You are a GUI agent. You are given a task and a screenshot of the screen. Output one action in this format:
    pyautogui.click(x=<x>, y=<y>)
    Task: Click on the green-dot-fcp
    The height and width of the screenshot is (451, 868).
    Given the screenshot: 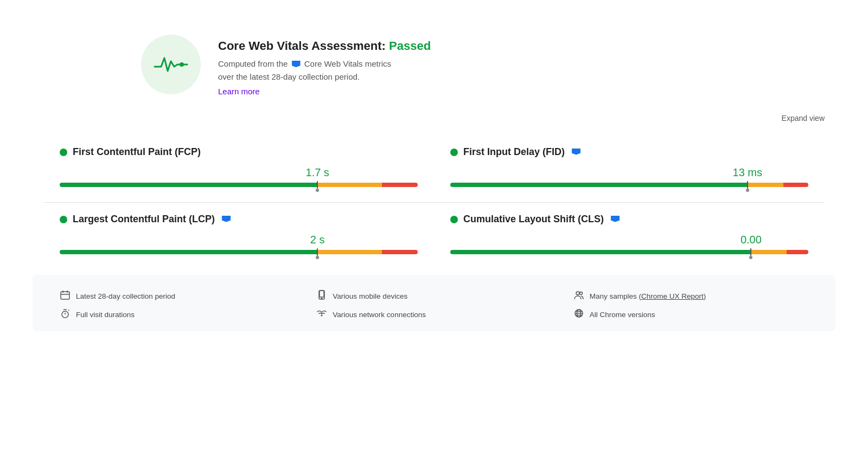 What is the action you would take?
    pyautogui.click(x=63, y=152)
    